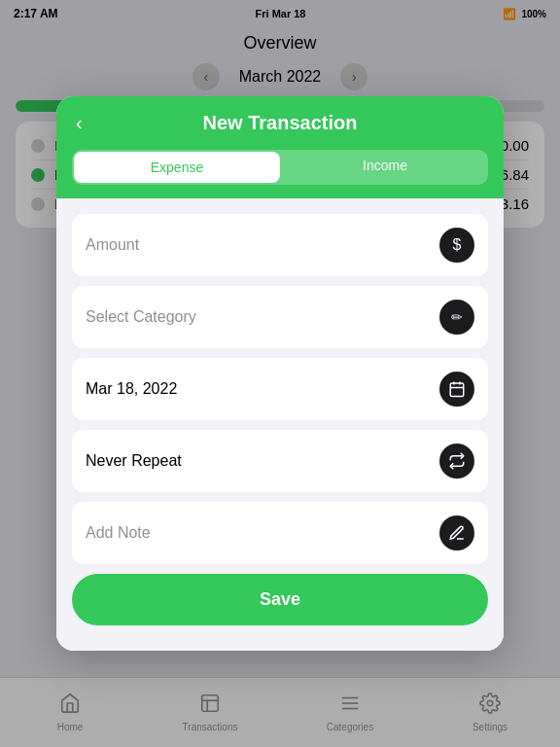 This screenshot has width=560, height=747. What do you see at coordinates (131, 389) in the screenshot?
I see `date-value: Mar 18, 2022` at bounding box center [131, 389].